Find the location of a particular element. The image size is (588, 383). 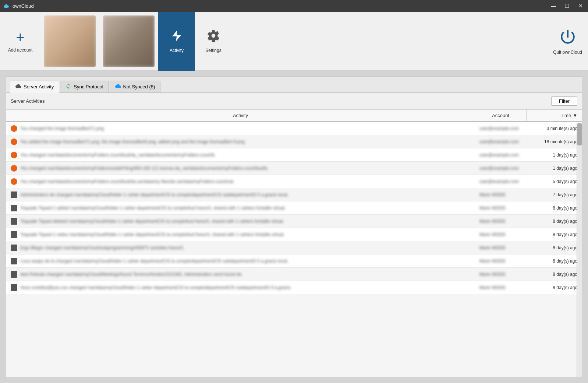

tab-sync-protocol: Sync Protocol is located at coordinates (84, 87).